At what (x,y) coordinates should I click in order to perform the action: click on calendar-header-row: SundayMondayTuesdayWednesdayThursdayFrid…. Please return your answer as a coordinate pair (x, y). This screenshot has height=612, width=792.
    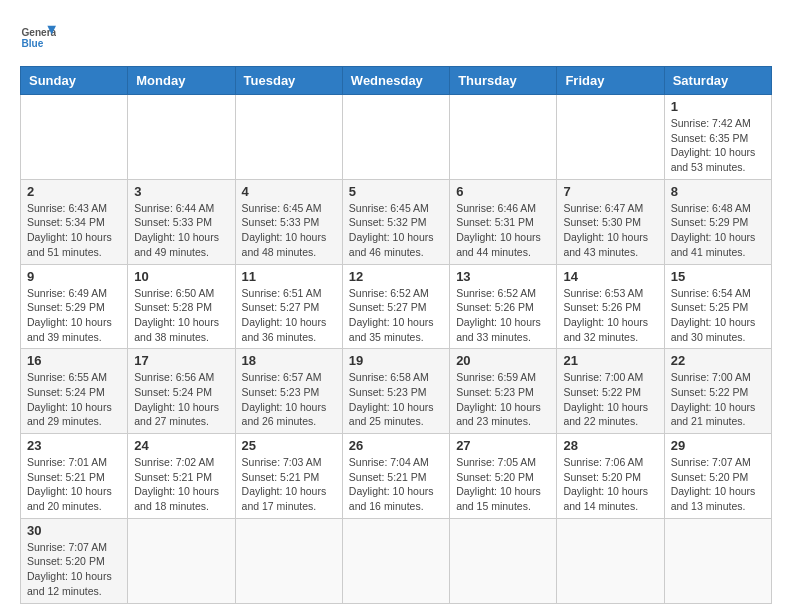
    Looking at the image, I should click on (396, 81).